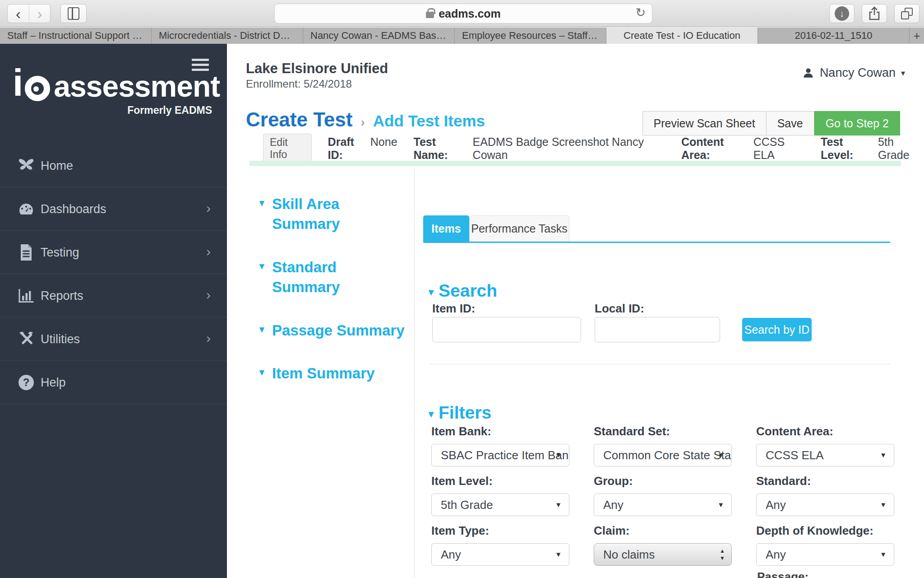  I want to click on page-title: Create Test, so click(299, 120).